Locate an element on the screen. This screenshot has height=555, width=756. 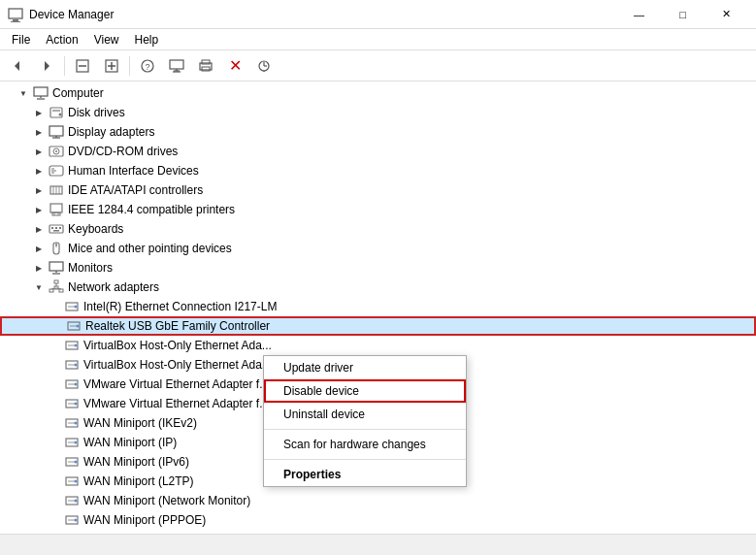
tree-item-disk-drives: Disk drives is located at coordinates (378, 113).